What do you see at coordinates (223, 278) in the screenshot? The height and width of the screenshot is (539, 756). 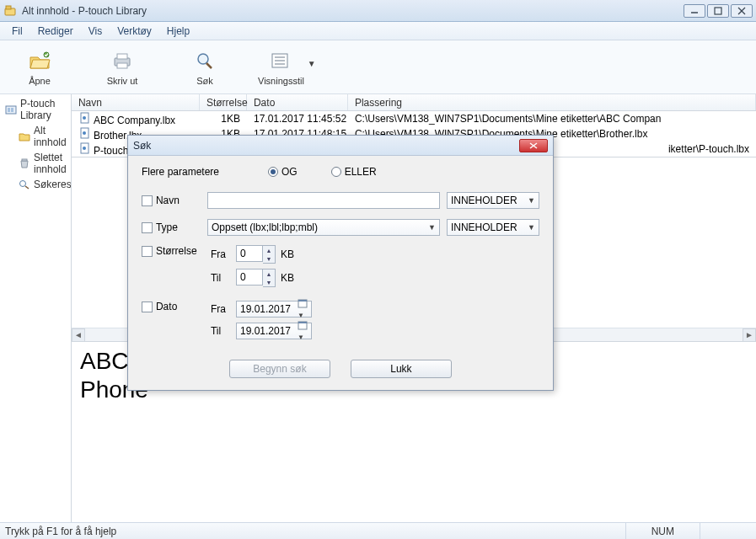 I see `size-to-label: Til` at bounding box center [223, 278].